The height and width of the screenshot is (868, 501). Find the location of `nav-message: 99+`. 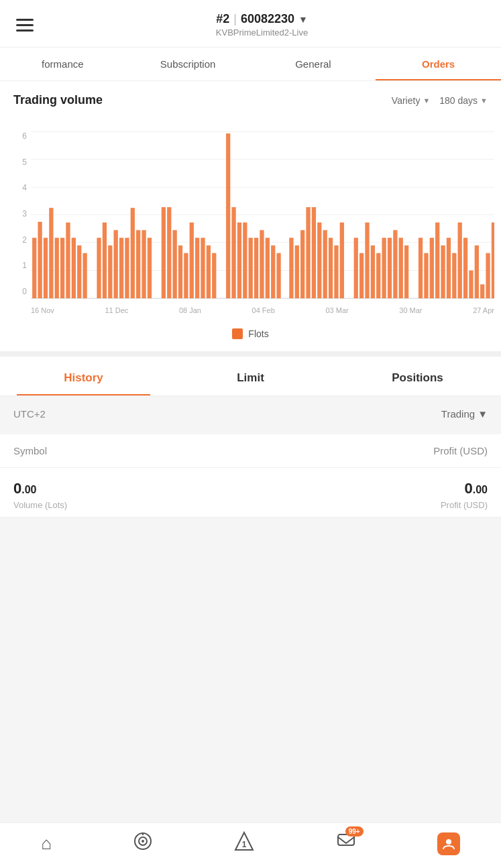

nav-message: 99+ is located at coordinates (346, 843).